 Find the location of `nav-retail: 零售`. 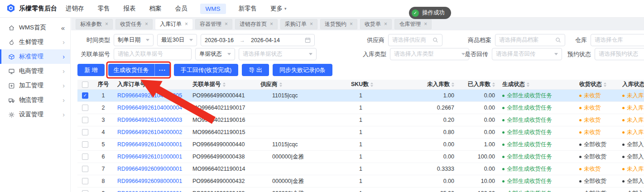

nav-retail: 零售 is located at coordinates (104, 9).